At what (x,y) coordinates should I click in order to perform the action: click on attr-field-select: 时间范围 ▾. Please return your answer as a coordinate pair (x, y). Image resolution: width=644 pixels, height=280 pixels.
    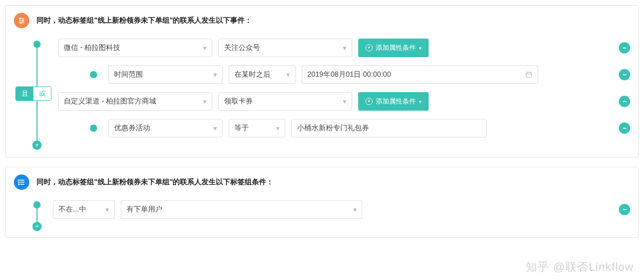
    Looking at the image, I should click on (165, 75).